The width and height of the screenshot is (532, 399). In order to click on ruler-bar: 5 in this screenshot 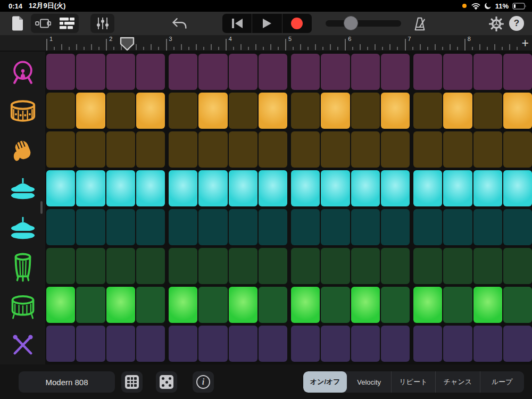, I will do `click(315, 44)`.